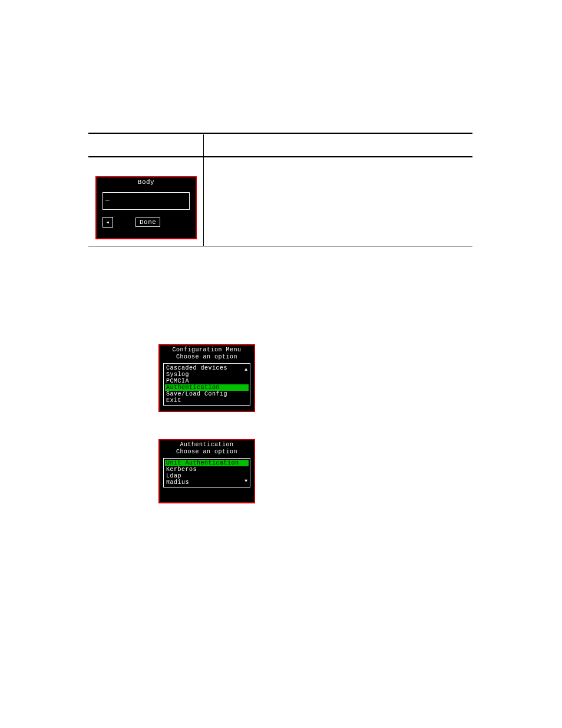 This screenshot has width=562, height=728. Describe the element at coordinates (107, 199) in the screenshot. I see `body-input-value: _` at that location.